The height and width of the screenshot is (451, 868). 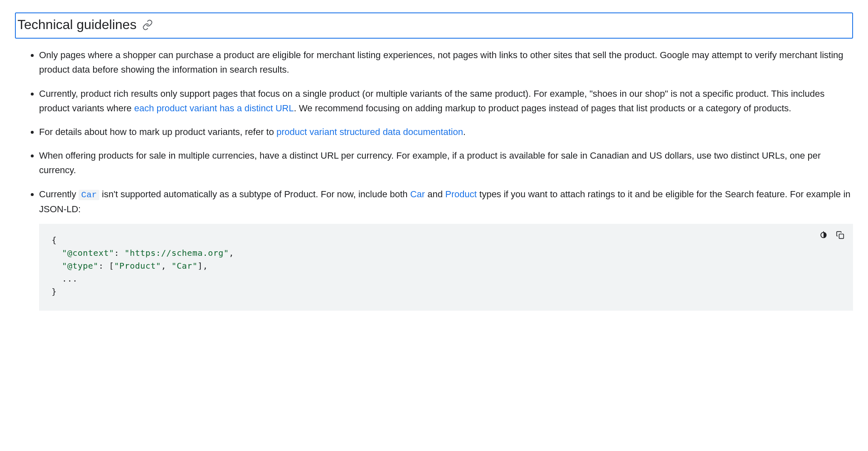 I want to click on guideline-text: For details about how to mark up product…, so click(x=158, y=132).